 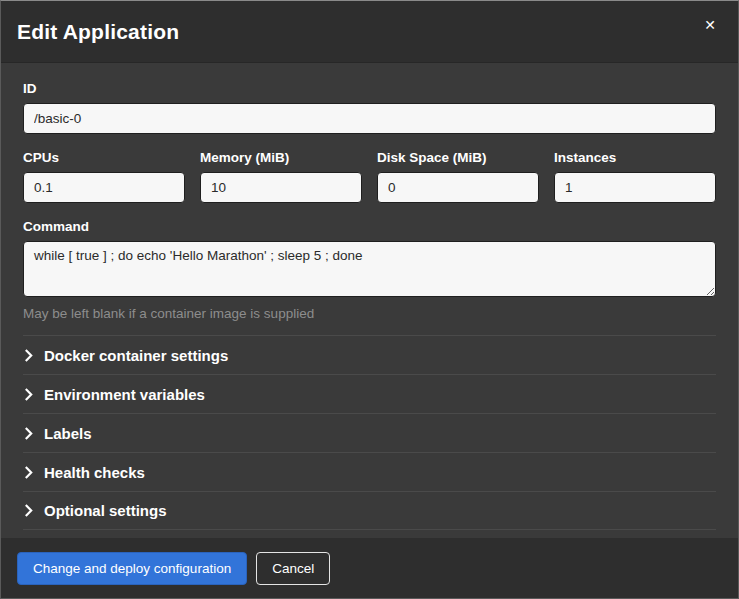 What do you see at coordinates (370, 118) in the screenshot?
I see `id-input` at bounding box center [370, 118].